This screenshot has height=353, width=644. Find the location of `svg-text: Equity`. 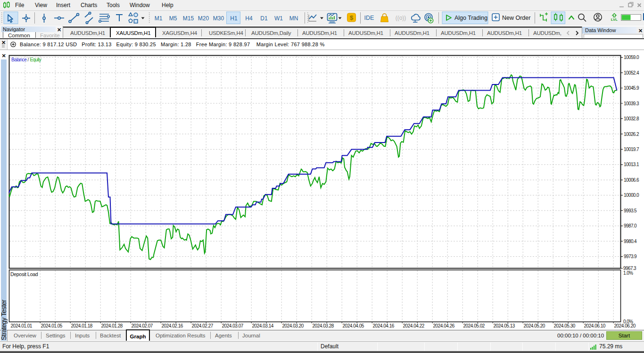

svg-text: Equity is located at coordinates (36, 59).